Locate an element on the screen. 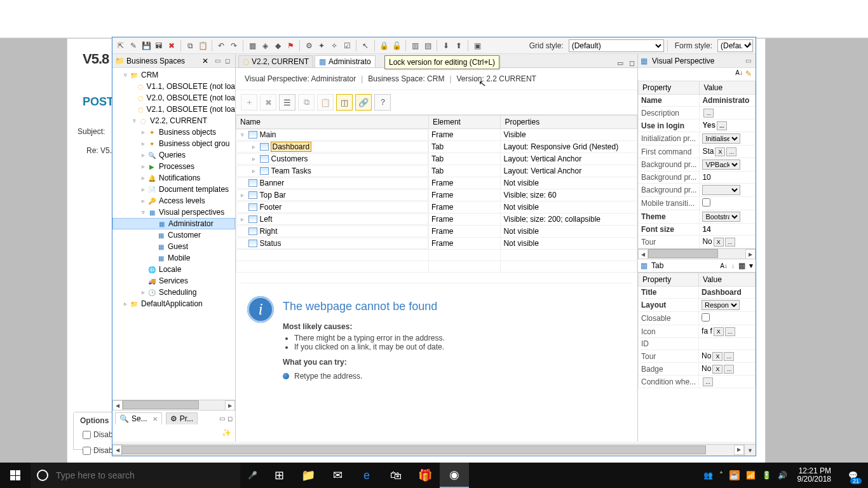 This screenshot has height=488, width=868. col-properties: Properties is located at coordinates (569, 122).